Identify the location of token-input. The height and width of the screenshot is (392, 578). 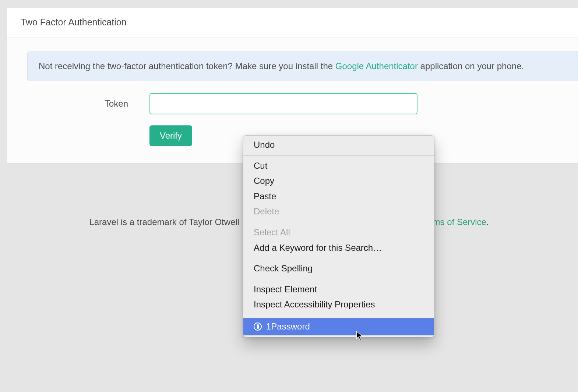
(283, 104).